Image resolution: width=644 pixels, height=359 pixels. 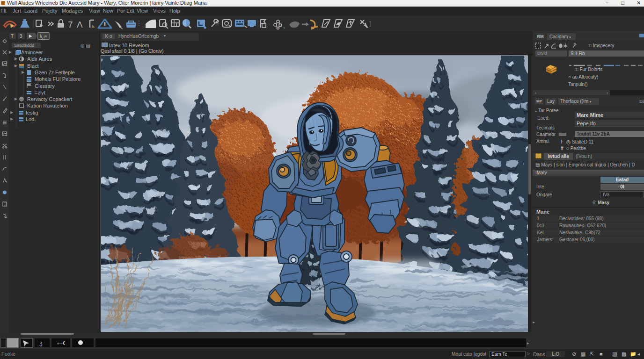 What do you see at coordinates (70, 24) in the screenshot?
I see `svg-text: 7` at bounding box center [70, 24].